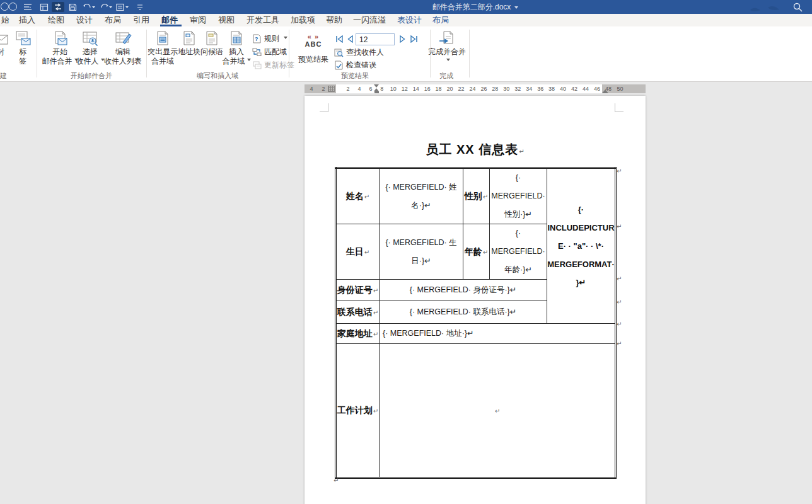 The width and height of the screenshot is (812, 504). What do you see at coordinates (377, 92) in the screenshot?
I see `left-indent-marker` at bounding box center [377, 92].